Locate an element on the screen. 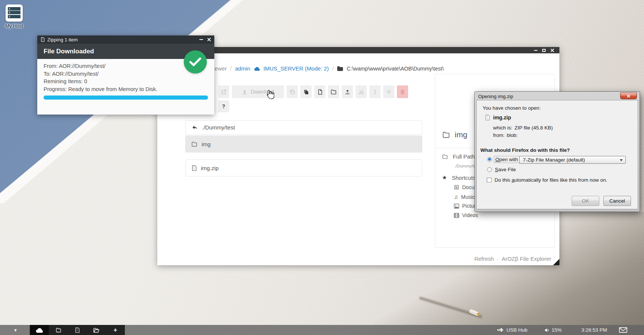  ok-button: OK is located at coordinates (585, 201).